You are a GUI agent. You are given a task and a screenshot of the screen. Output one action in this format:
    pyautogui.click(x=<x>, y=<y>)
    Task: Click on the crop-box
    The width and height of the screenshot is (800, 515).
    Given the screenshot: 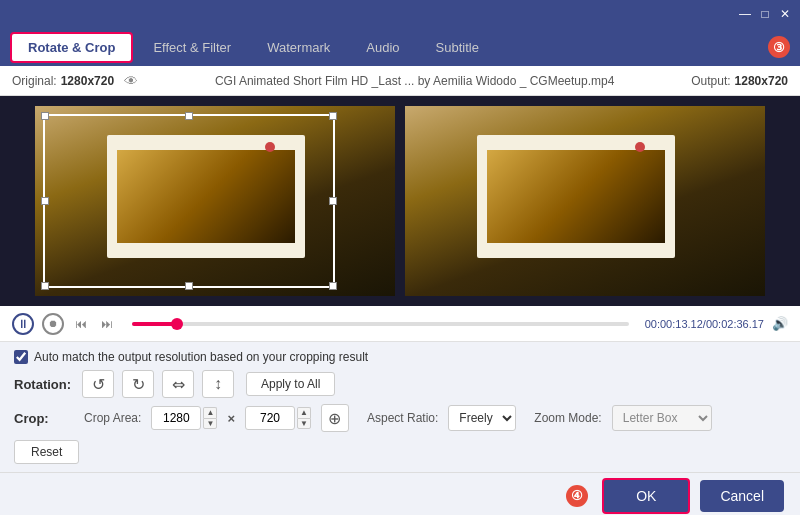 What is the action you would take?
    pyautogui.click(x=189, y=201)
    